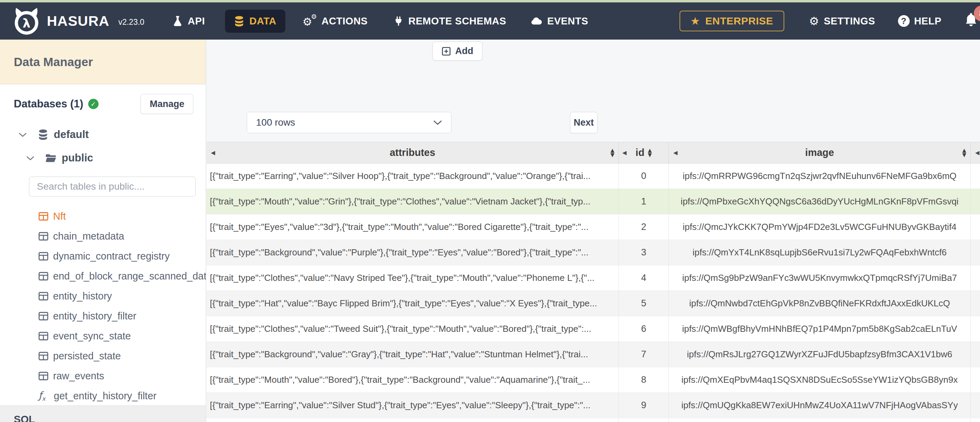 This screenshot has width=980, height=422. Describe the element at coordinates (349, 122) in the screenshot. I see `rows-per-page-select: 100 rows` at that location.